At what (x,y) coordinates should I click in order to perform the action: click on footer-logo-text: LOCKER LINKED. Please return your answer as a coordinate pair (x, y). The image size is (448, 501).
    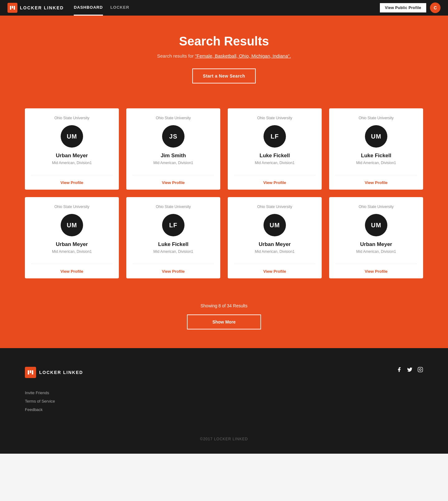
    Looking at the image, I should click on (61, 372).